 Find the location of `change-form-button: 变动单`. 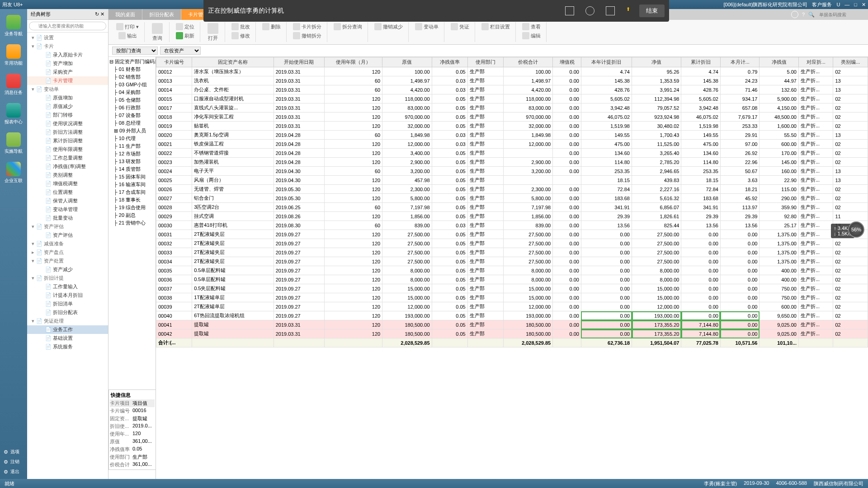

change-form-button: 变动单 is located at coordinates (427, 27).